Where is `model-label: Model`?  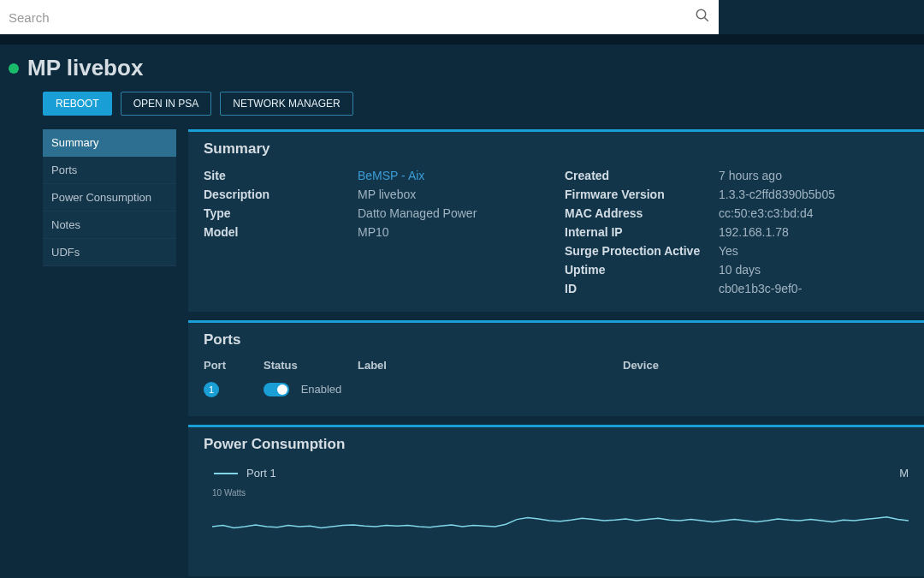
model-label: Model is located at coordinates (281, 232).